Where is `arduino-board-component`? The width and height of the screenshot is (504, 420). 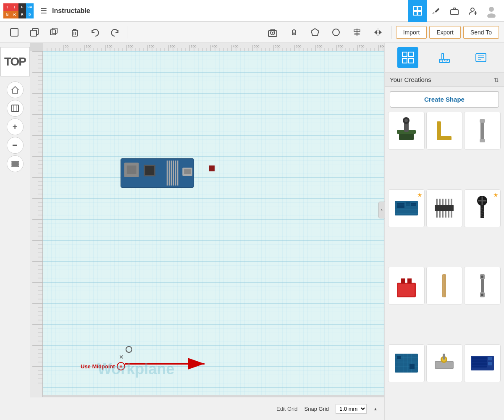
arduino-board-component is located at coordinates (157, 173).